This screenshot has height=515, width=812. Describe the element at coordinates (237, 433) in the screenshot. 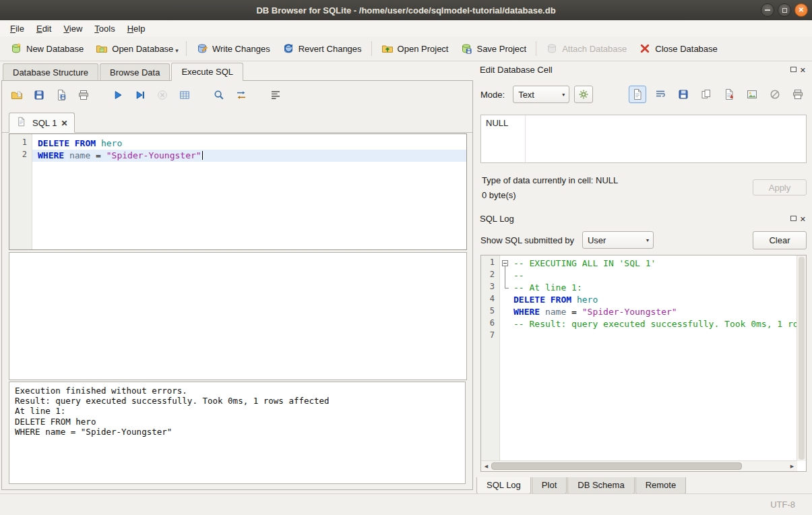

I see `execution-output: Execution finished without errors.Result…` at that location.